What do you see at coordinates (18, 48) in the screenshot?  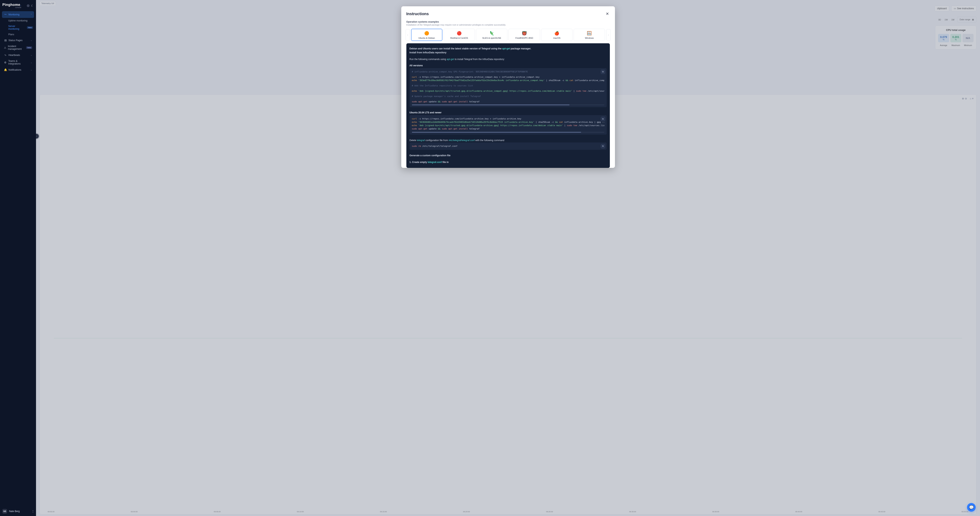 I see `nav-incident: ⚠ Incident management beta` at bounding box center [18, 48].